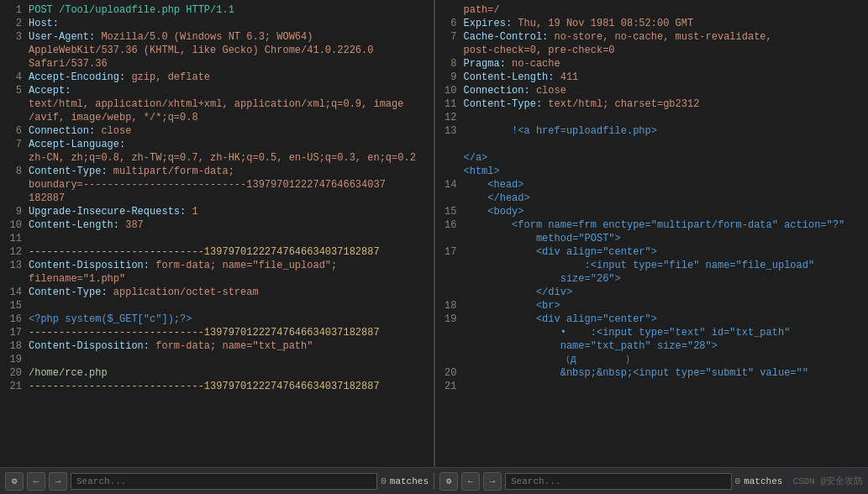 Image resolution: width=868 pixels, height=494 pixels. Describe the element at coordinates (217, 265) in the screenshot. I see `table-row: 13 Content-Disposition: form-data; name=…` at that location.